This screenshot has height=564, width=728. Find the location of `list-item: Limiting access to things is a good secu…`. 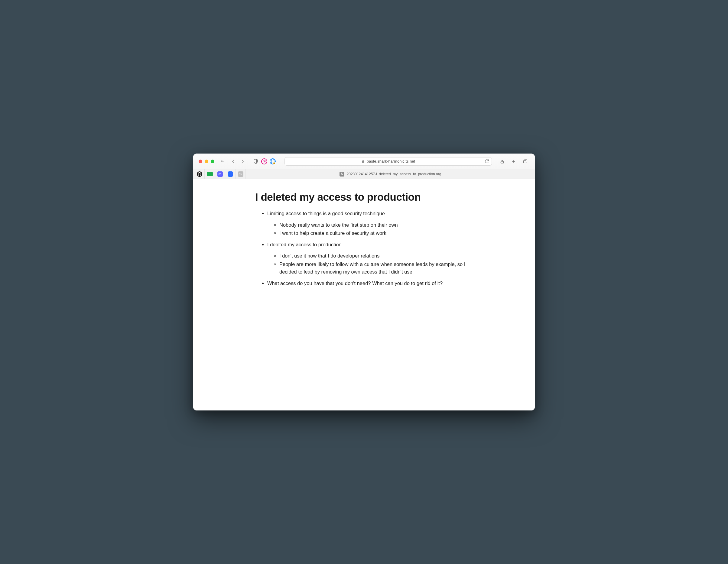

list-item: Limiting access to things is a good secu… is located at coordinates (370, 223).